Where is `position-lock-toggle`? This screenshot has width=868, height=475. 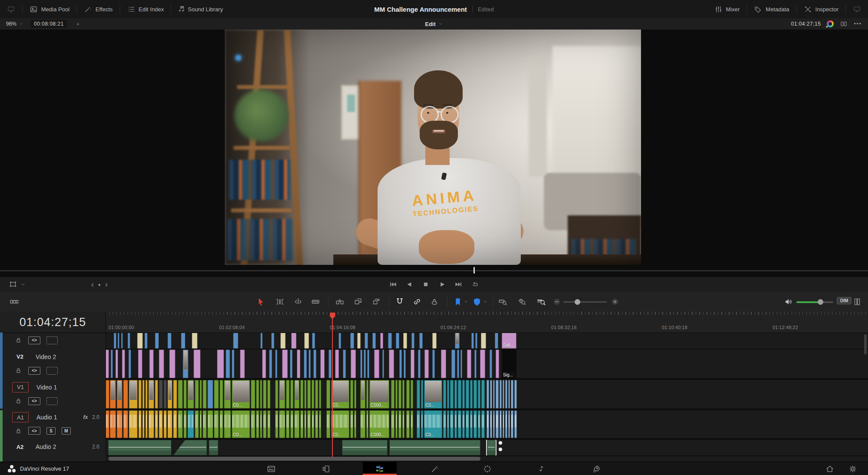
position-lock-toggle is located at coordinates (434, 302).